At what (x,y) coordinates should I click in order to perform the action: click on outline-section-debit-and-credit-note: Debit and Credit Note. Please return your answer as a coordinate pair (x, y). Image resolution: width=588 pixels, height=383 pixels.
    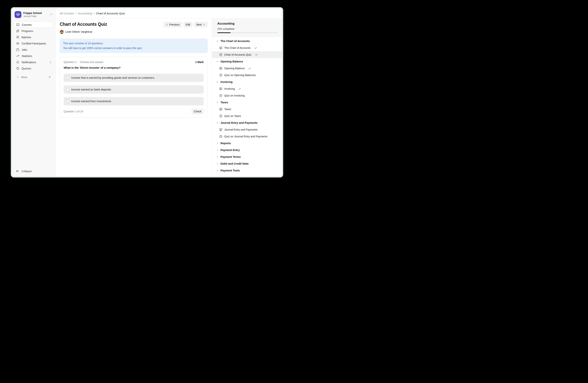
    Looking at the image, I should click on (247, 164).